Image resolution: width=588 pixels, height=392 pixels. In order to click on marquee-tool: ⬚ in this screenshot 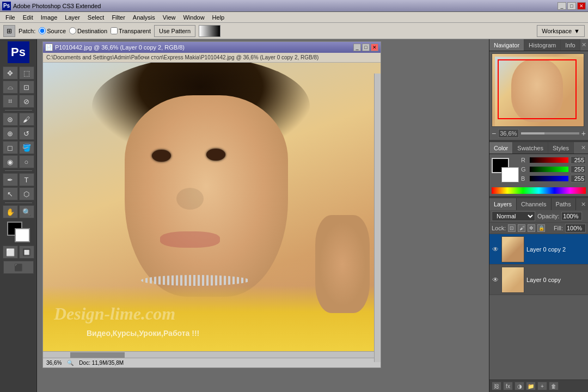, I will do `click(27, 73)`.